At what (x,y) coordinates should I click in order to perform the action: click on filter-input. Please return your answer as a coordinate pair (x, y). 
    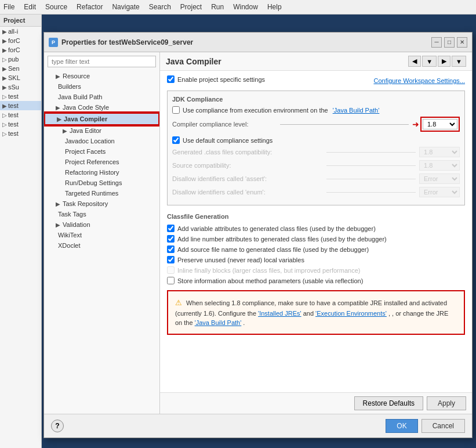
    Looking at the image, I should click on (102, 62).